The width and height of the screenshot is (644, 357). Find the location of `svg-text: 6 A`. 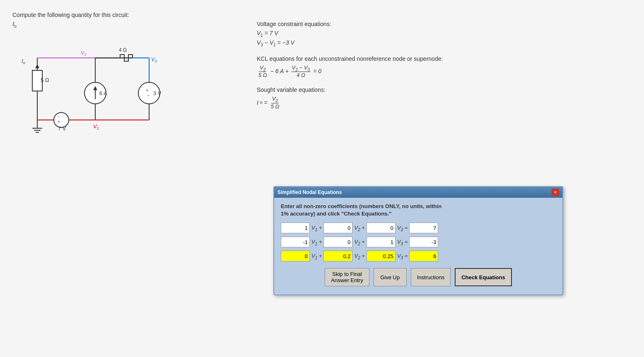

svg-text: 6 A is located at coordinates (104, 93).